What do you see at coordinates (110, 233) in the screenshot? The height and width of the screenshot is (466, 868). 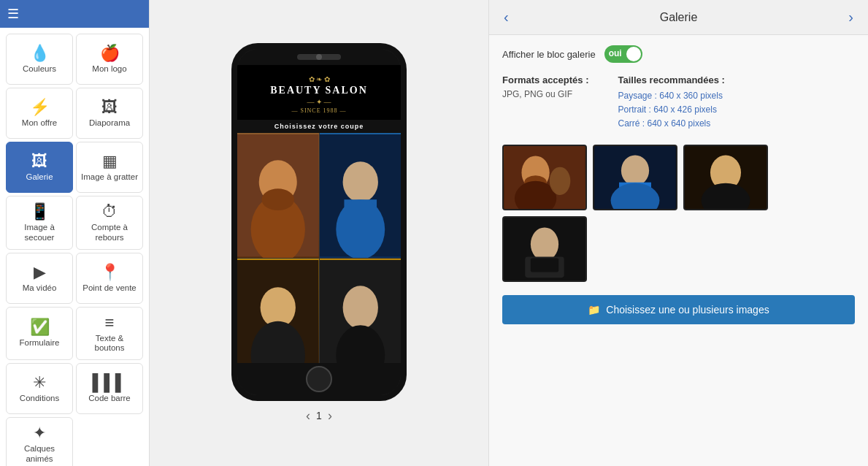 I see `sidebar-label-compte-a-rebours: Compte à rebours` at bounding box center [110, 233].